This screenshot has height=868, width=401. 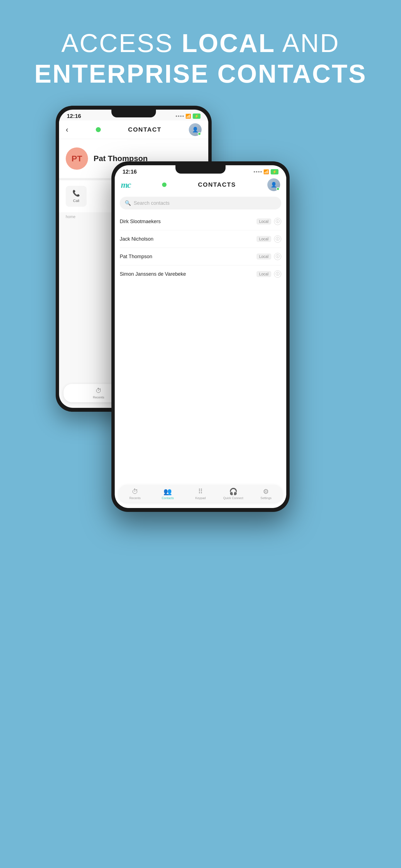 I want to click on tab-front-quickconnect: 🎧 Quick Connect, so click(x=233, y=494).